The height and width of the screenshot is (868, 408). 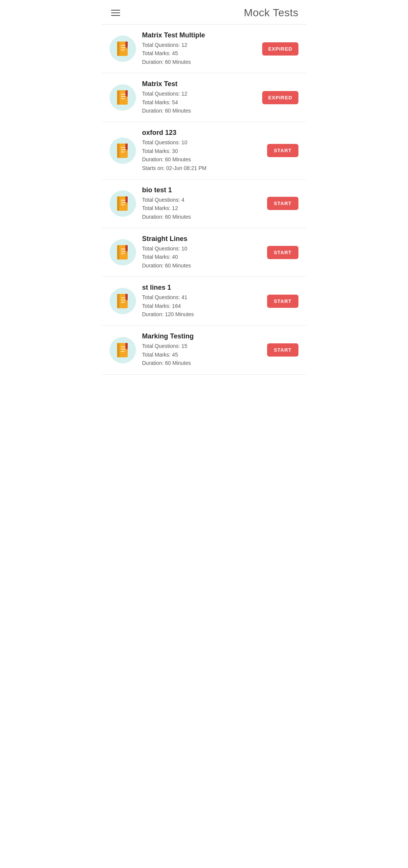 I want to click on test-name: Matrix Test Multiple, so click(x=199, y=36).